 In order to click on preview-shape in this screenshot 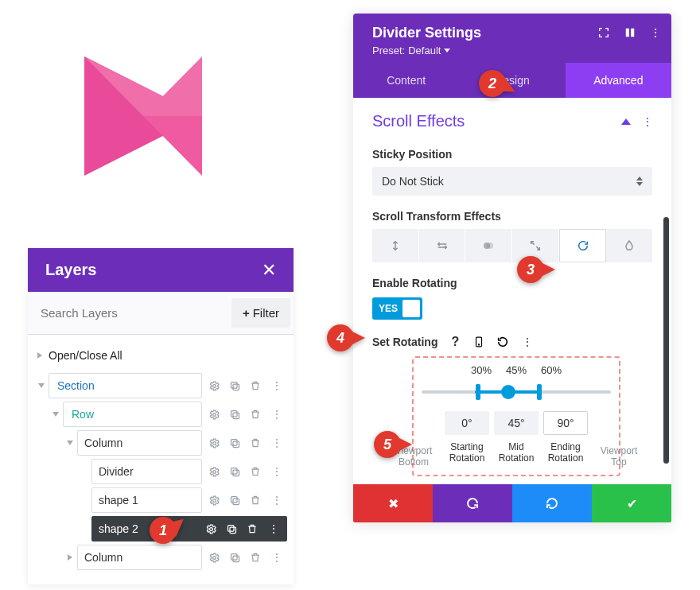, I will do `click(143, 116)`.